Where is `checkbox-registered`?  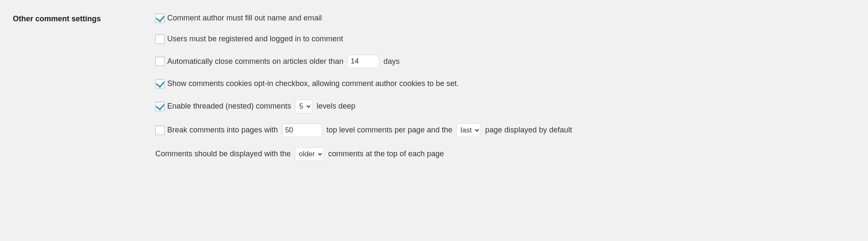
checkbox-registered is located at coordinates (160, 39).